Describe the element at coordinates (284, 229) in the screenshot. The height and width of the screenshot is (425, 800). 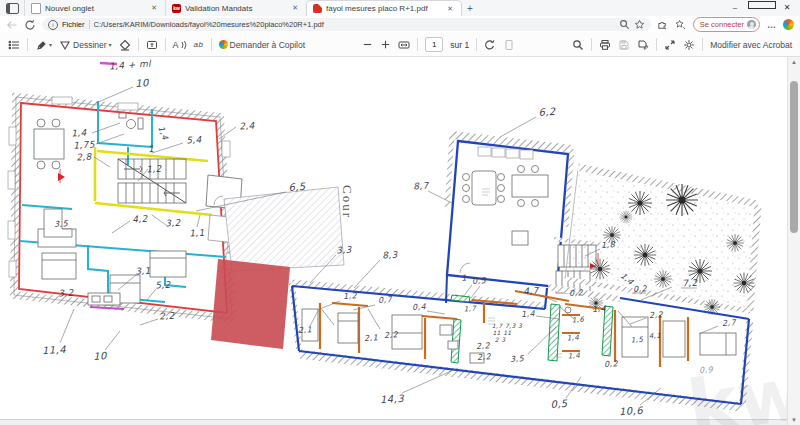
I see `roof-area` at that location.